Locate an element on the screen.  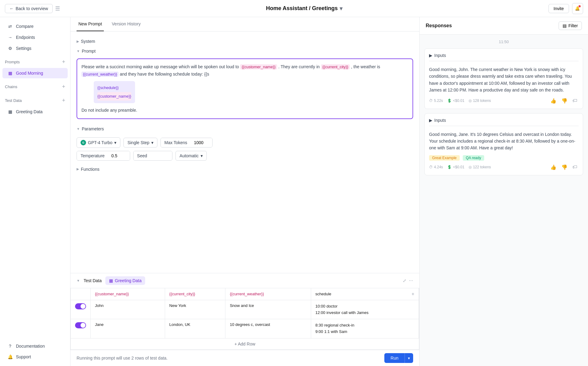
test-data-label: Test Data is located at coordinates (92, 281).